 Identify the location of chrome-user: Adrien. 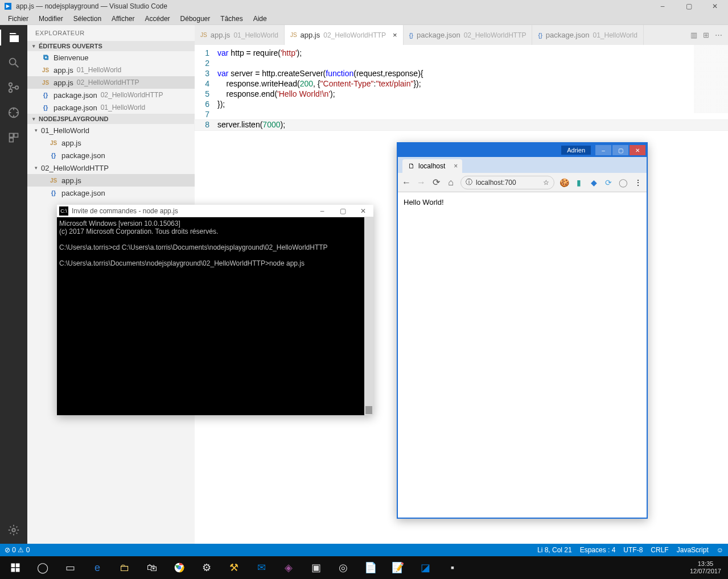
(576, 150).